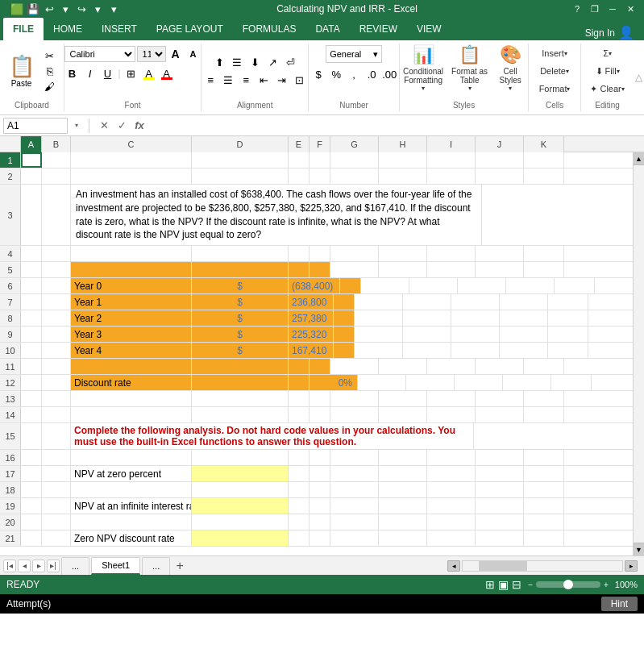  Describe the element at coordinates (104, 126) in the screenshot. I see `cancel-button: ✕` at that location.